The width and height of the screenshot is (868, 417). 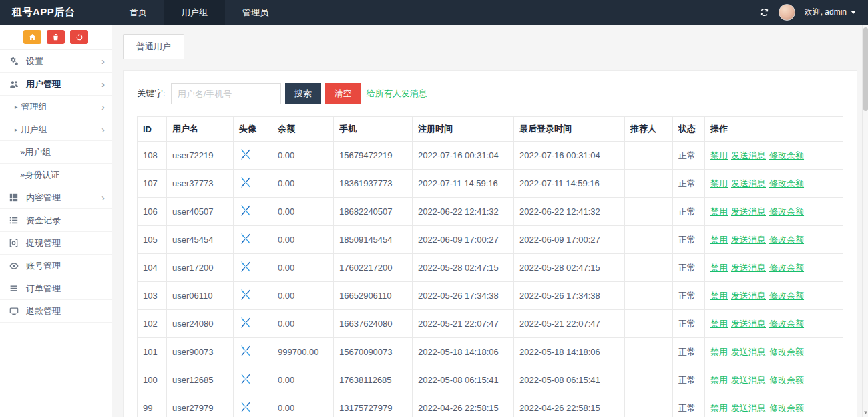 What do you see at coordinates (226, 94) in the screenshot?
I see `search-input` at bounding box center [226, 94].